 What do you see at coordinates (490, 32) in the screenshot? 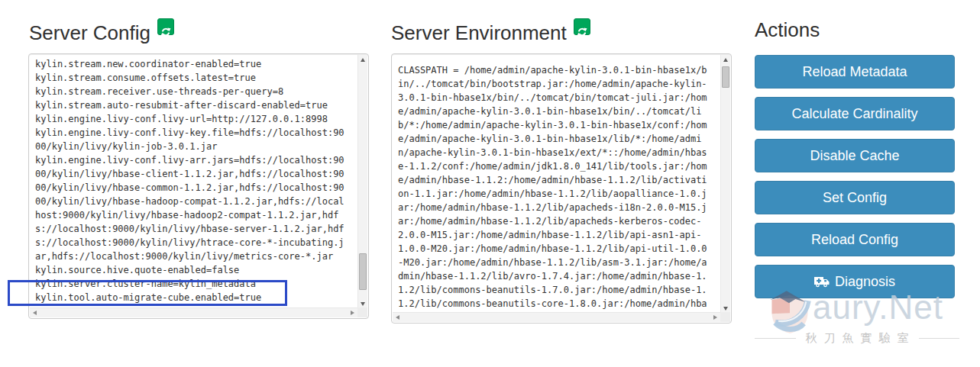
I see `server-environment-heading: Server Environment` at bounding box center [490, 32].